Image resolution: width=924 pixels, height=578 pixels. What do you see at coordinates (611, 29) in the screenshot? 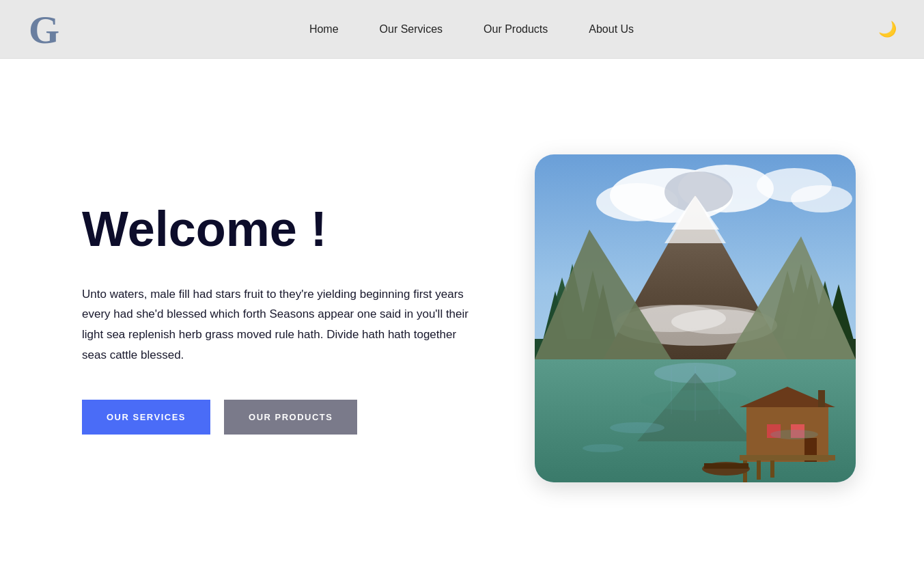
I see `nav-item-about: About Us` at bounding box center [611, 29].